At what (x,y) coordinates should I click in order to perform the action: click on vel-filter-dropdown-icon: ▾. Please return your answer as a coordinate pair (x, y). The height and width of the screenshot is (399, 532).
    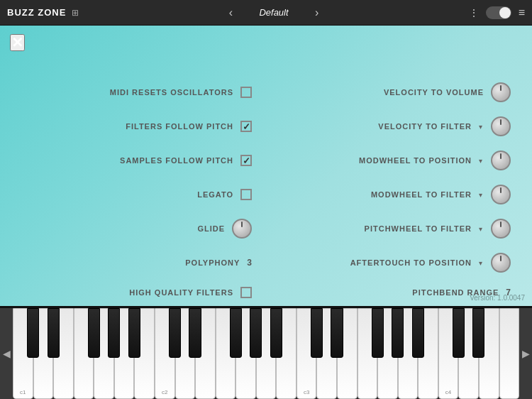
    Looking at the image, I should click on (481, 126).